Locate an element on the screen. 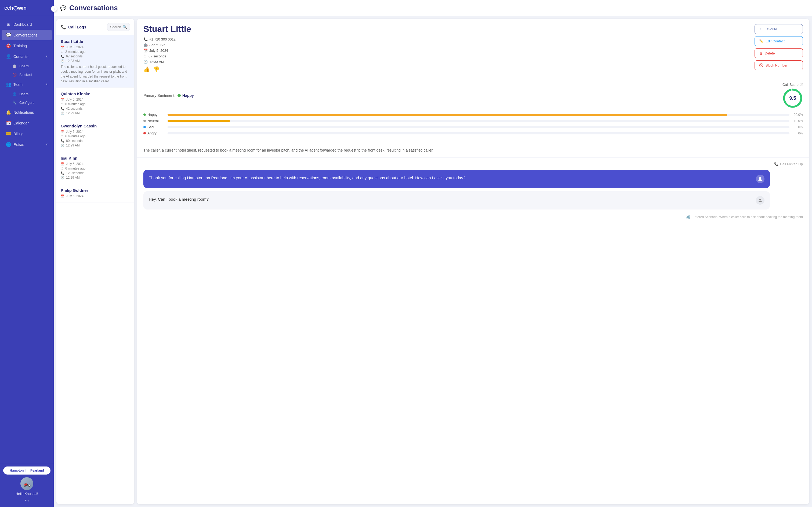 This screenshot has height=507, width=812. block-label: Block Number is located at coordinates (776, 65).